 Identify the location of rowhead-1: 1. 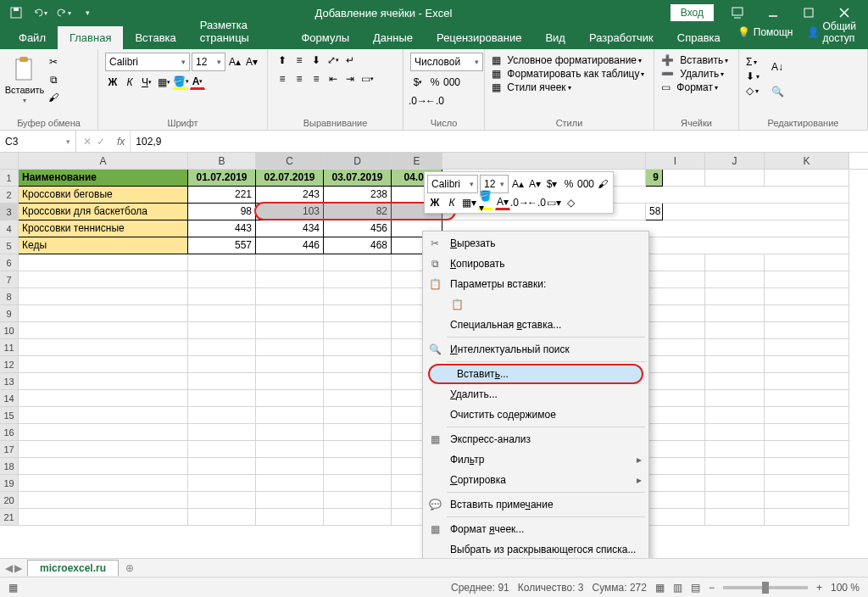
(9, 178).